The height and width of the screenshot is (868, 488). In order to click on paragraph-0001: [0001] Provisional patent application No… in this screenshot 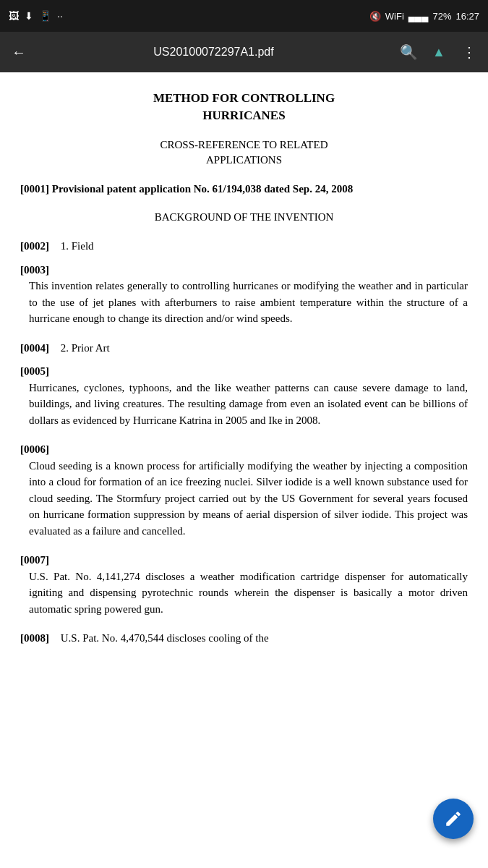, I will do `click(244, 190)`.